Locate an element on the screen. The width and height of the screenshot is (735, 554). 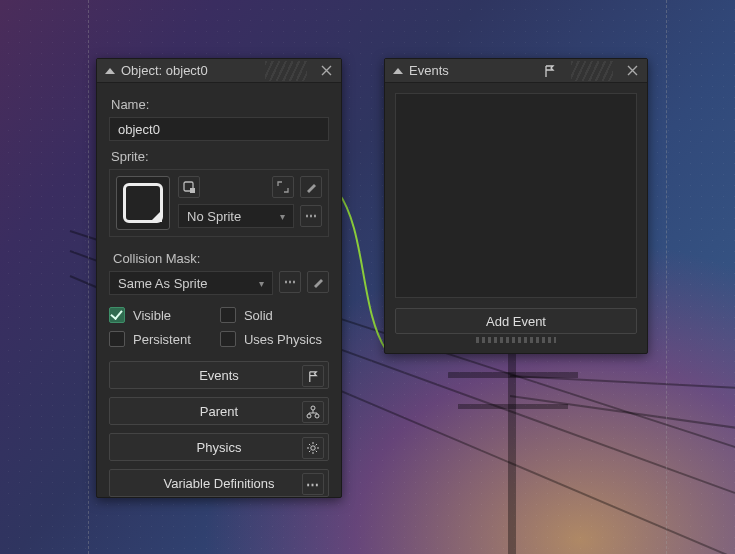
uses-physics-checkbox: Uses Physics is located at coordinates (274, 339).